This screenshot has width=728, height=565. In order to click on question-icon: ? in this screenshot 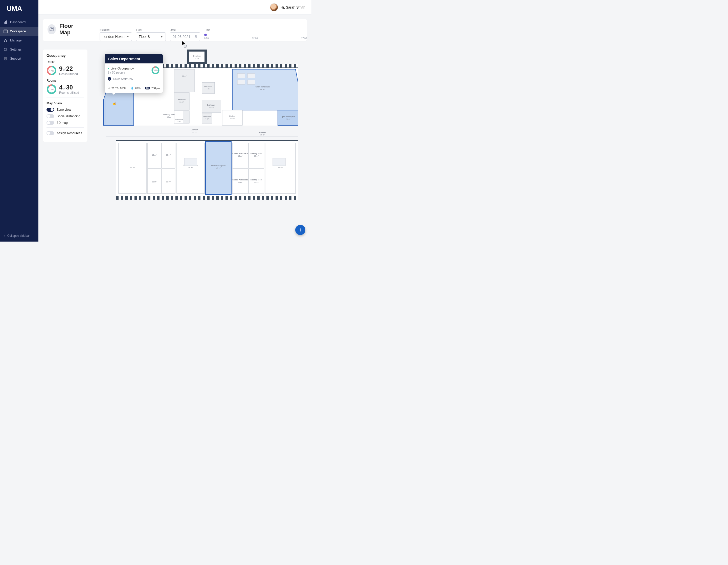, I will do `click(6, 59)`.